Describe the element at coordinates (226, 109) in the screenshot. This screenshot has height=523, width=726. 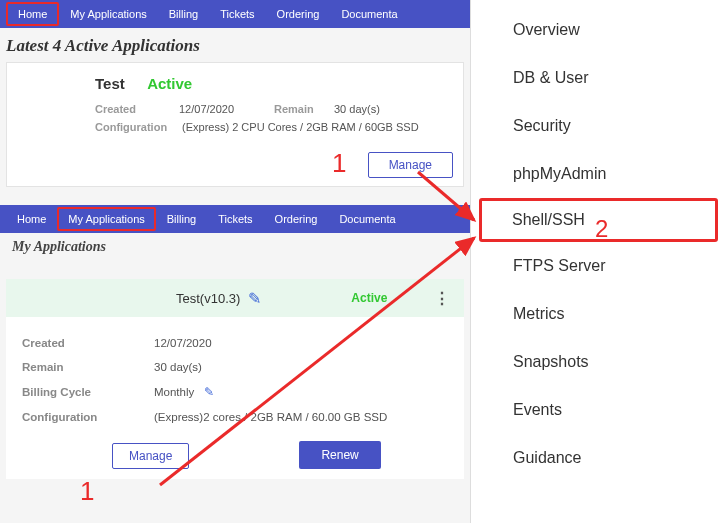
I see `app1-created-val: 12/07/2020` at that location.